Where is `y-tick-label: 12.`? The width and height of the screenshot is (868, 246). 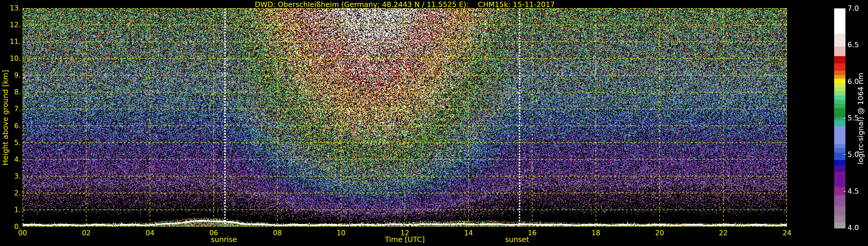 y-tick-label: 12. is located at coordinates (10, 25).